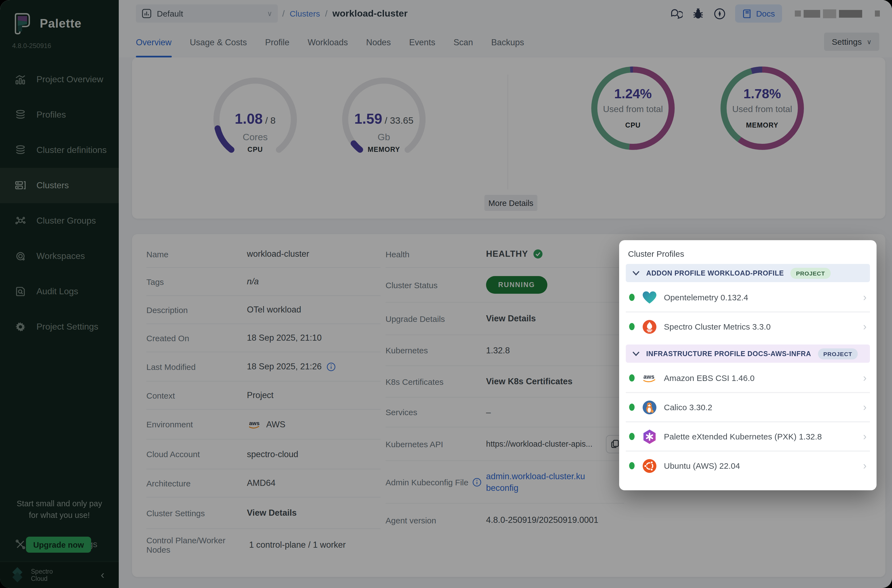 The image size is (892, 588). I want to click on profile-item-amazon-ebs-csi: aws Amazon EBS CSI 1.46.0 ›, so click(748, 378).